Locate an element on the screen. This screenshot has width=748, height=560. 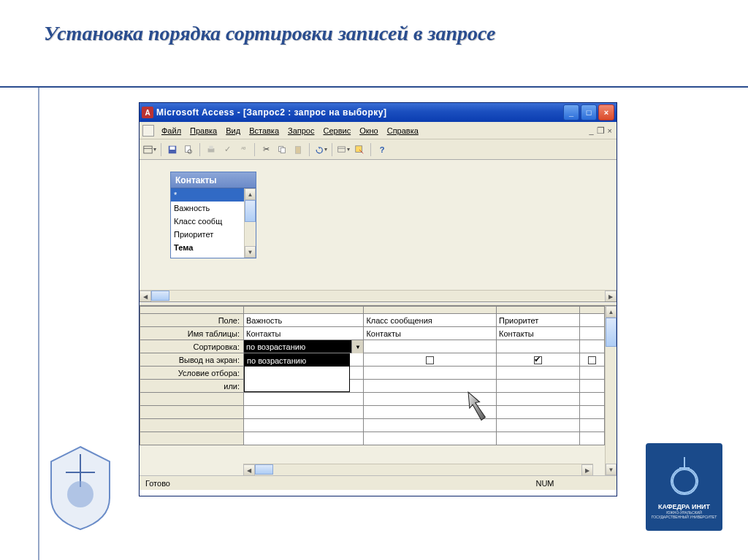
menu-view: Вид is located at coordinates (233, 131).